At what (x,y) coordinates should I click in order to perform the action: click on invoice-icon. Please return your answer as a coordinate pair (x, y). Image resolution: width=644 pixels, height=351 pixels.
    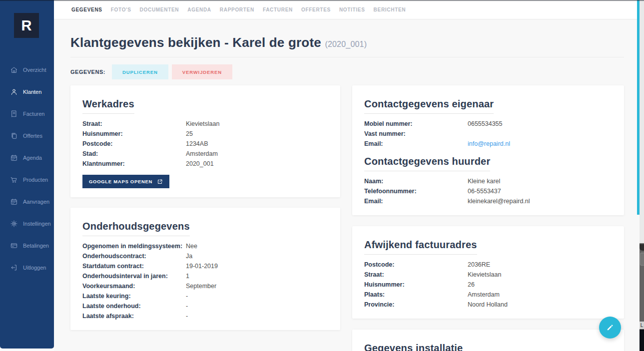
    Looking at the image, I should click on (14, 114).